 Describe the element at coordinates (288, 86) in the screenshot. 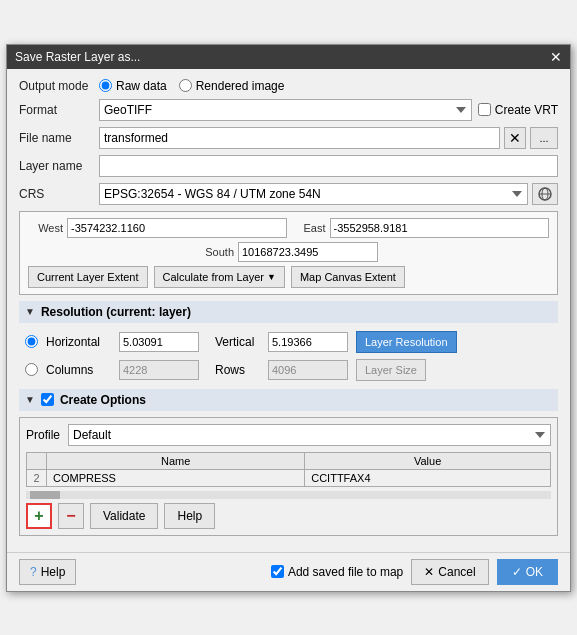

I see `output-mode-row: Output mode Raw data Rendered image` at that location.